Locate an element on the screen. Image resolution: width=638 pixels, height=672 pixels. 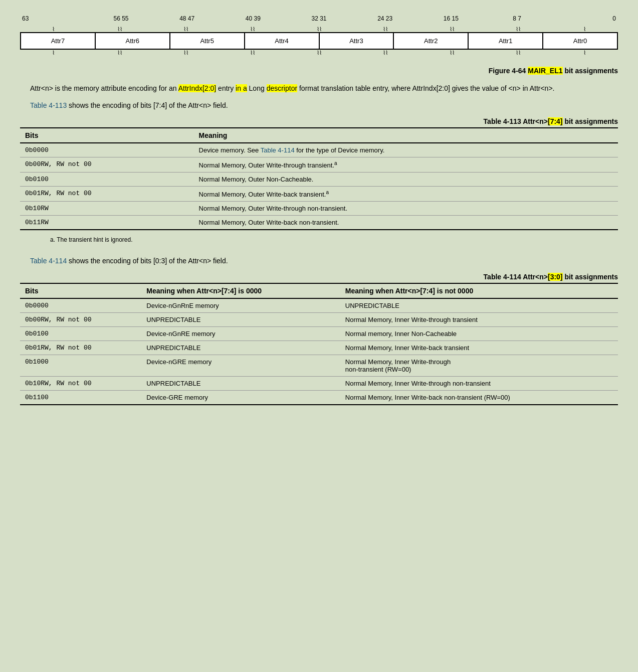
description-paragraph: Attr<n> is the memory attribute encoding… is located at coordinates (319, 88).